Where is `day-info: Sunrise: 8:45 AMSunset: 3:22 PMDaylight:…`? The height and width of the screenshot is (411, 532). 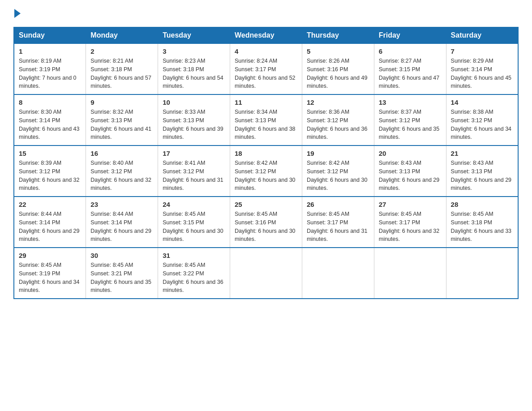
day-info: Sunrise: 8:45 AMSunset: 3:22 PMDaylight:… is located at coordinates (193, 278).